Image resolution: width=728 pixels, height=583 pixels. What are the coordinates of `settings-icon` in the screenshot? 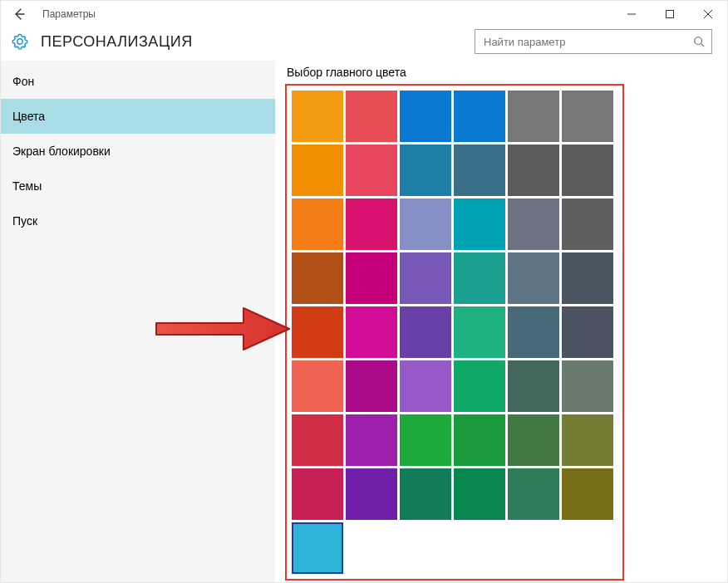 It's located at (20, 42).